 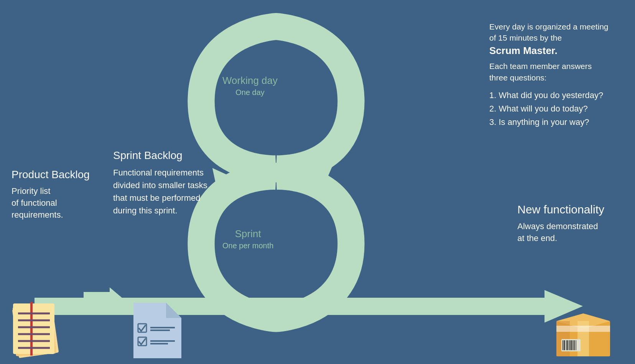 I want to click on scrum-sub-text: Each team member answers three questions…, so click(x=551, y=72).